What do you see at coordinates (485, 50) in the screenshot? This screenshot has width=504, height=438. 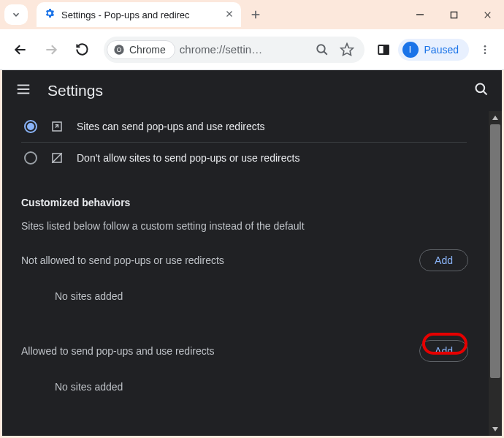 I see `menu-button` at bounding box center [485, 50].